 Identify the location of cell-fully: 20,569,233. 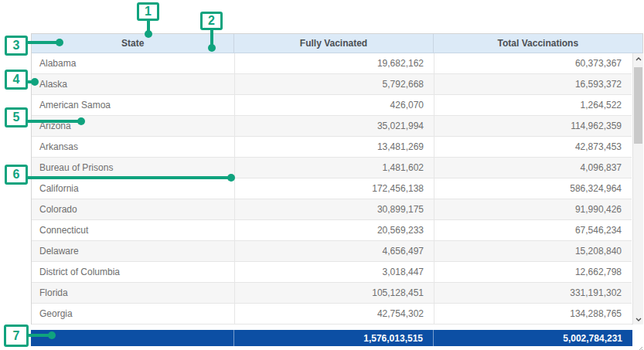
(334, 230).